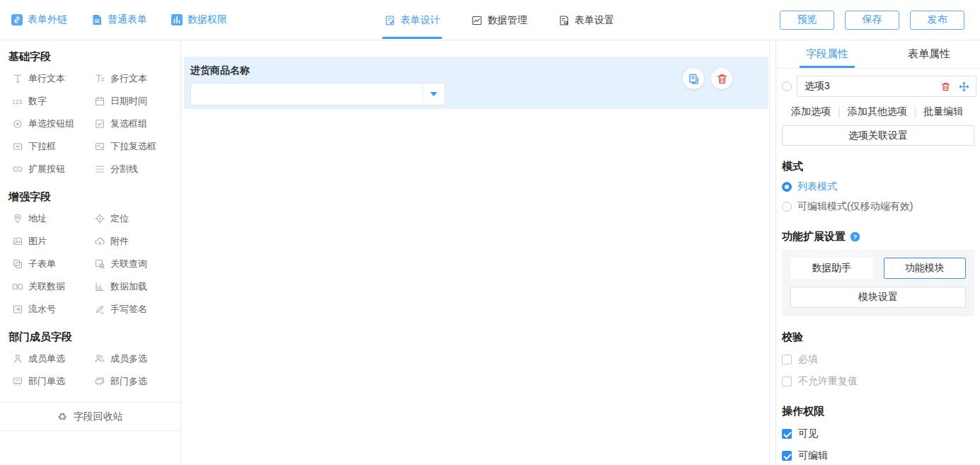  What do you see at coordinates (926, 268) in the screenshot?
I see `function-module-button: 功能模块` at bounding box center [926, 268].